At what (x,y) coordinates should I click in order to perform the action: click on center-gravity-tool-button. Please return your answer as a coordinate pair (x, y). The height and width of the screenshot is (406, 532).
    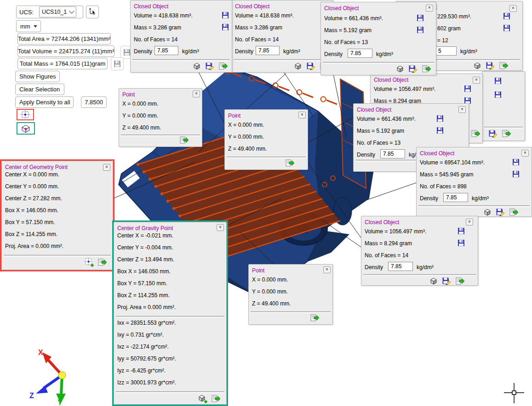
    Looking at the image, I should click on (26, 129).